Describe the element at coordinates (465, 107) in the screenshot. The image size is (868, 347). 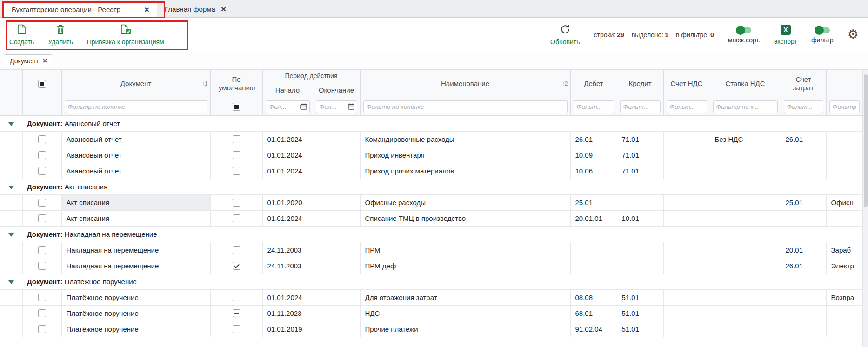
I see `filter-input-name` at that location.